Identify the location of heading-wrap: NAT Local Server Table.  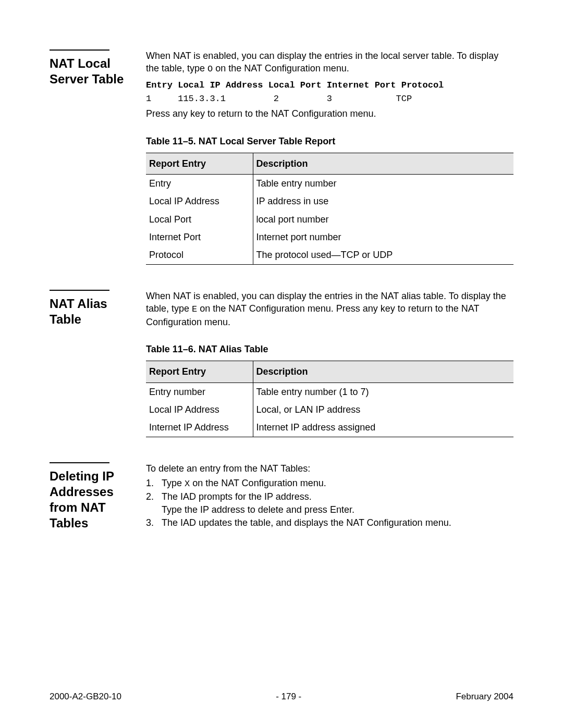
(90, 68).